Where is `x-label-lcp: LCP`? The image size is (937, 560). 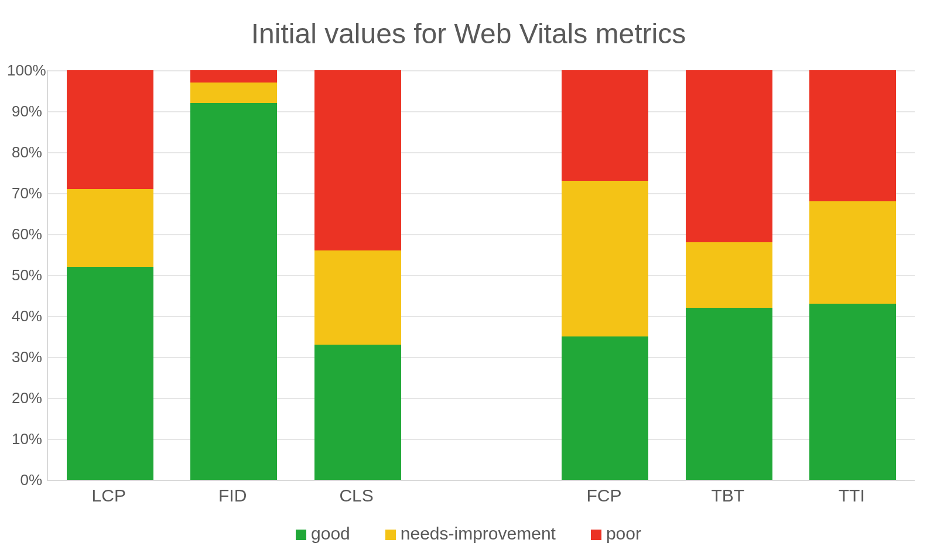 x-label-lcp: LCP is located at coordinates (109, 496).